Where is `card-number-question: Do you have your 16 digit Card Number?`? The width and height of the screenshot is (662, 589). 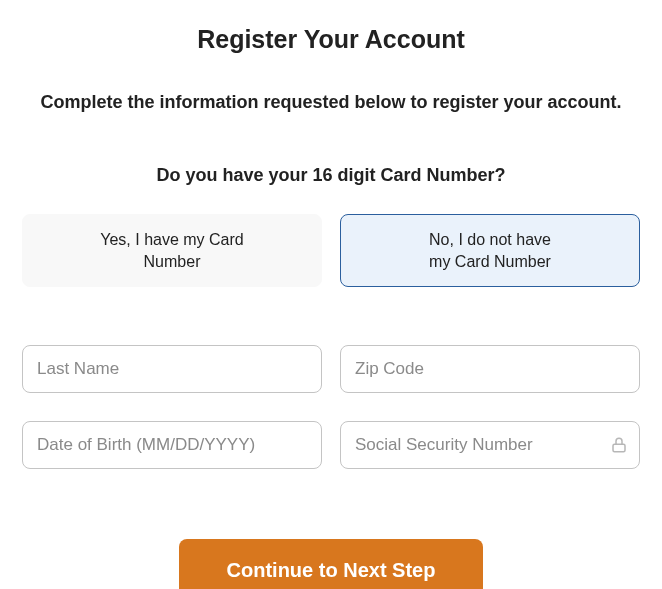 card-number-question: Do you have your 16 digit Card Number? is located at coordinates (331, 176).